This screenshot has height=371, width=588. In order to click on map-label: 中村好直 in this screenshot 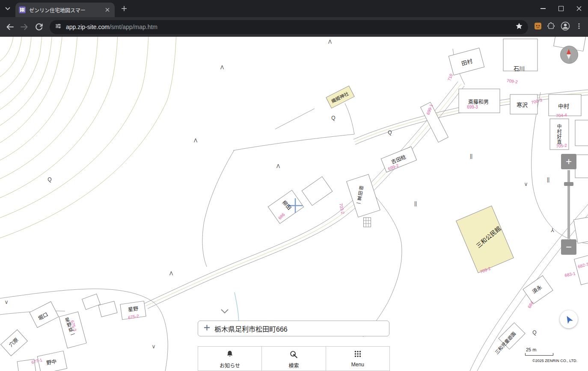, I will do `click(559, 134)`.